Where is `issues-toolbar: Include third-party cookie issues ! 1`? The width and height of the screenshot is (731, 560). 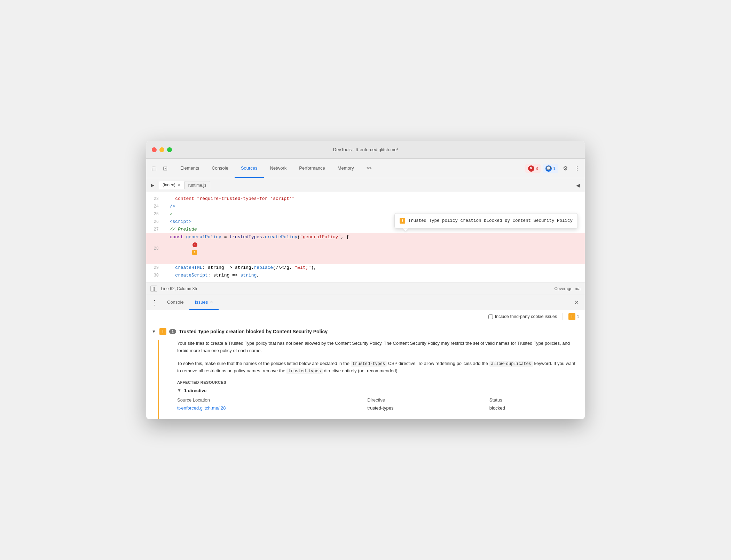
issues-toolbar: Include third-party cookie issues ! 1 is located at coordinates (366, 317).